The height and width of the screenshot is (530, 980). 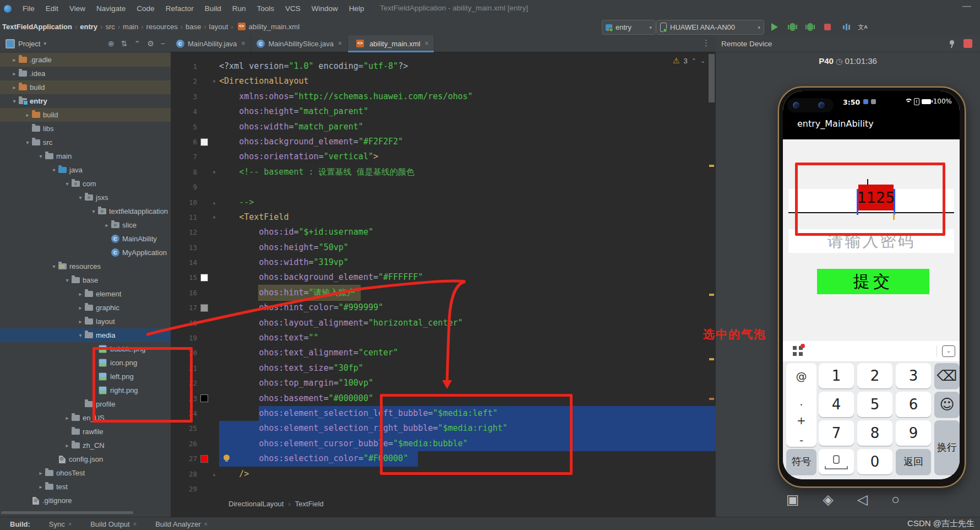 What do you see at coordinates (179, 9) in the screenshot?
I see `menu-item-refactor: Refactor` at bounding box center [179, 9].